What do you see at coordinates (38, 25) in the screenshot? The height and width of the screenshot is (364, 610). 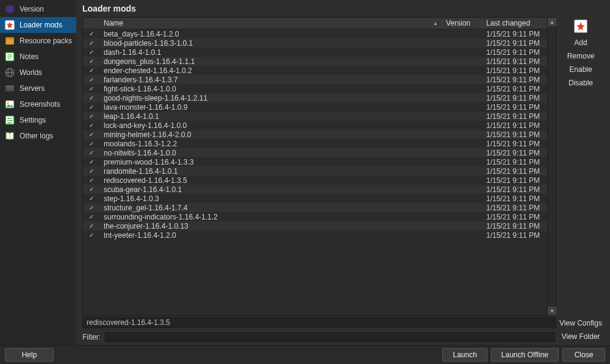 I see `sidebar-item-loader-mods: Loader mods` at bounding box center [38, 25].